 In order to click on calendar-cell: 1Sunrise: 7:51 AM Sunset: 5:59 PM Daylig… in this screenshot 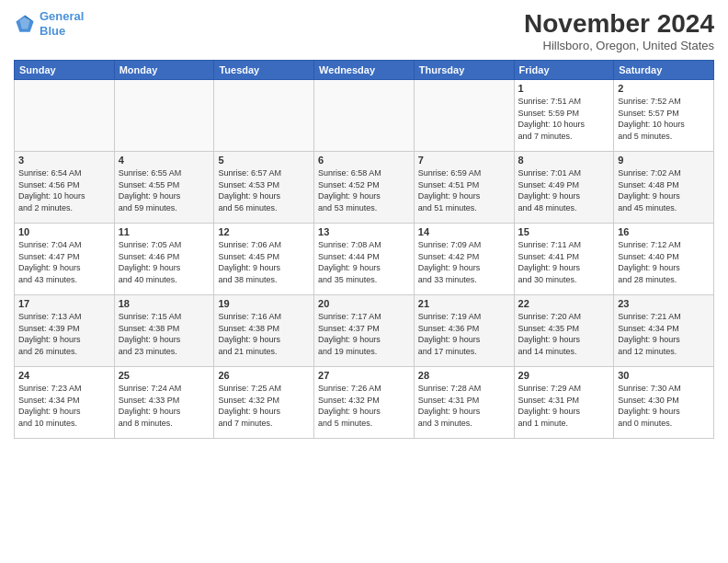, I will do `click(564, 116)`.